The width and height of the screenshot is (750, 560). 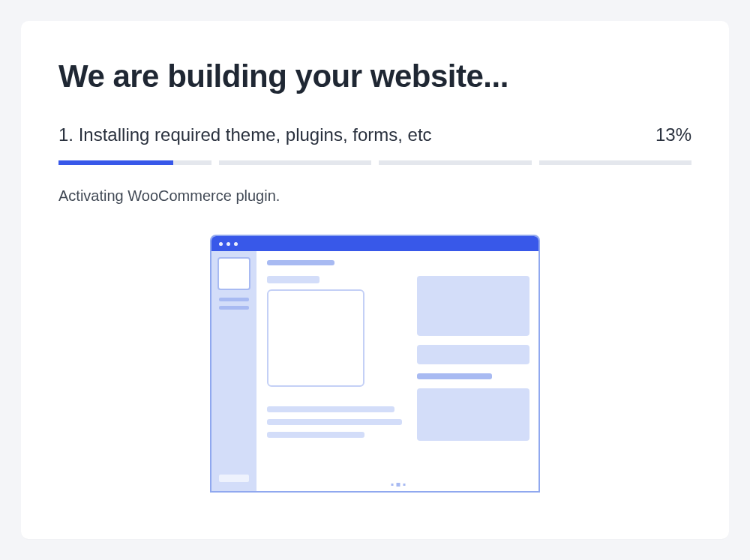 What do you see at coordinates (234, 371) in the screenshot?
I see `mock-sidebar` at bounding box center [234, 371].